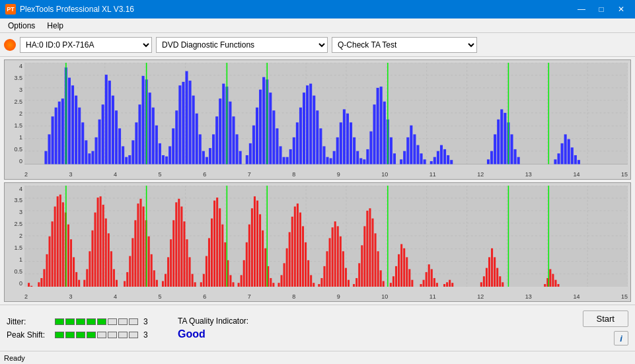 This screenshot has height=364, width=635. I want to click on drive-select: HA:0 ID:0 PX-716A, so click(86, 45).